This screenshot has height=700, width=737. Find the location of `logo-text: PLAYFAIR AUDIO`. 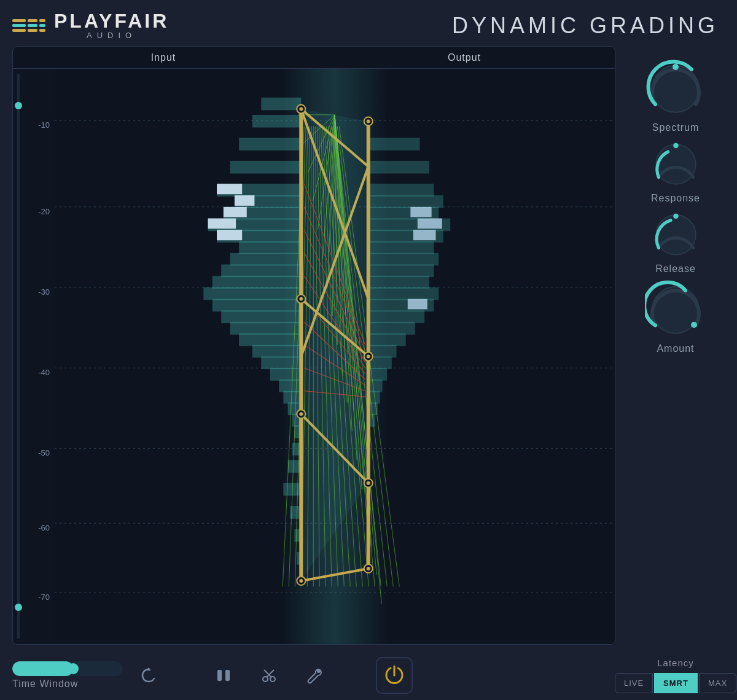

logo-text: PLAYFAIR AUDIO is located at coordinates (112, 26).